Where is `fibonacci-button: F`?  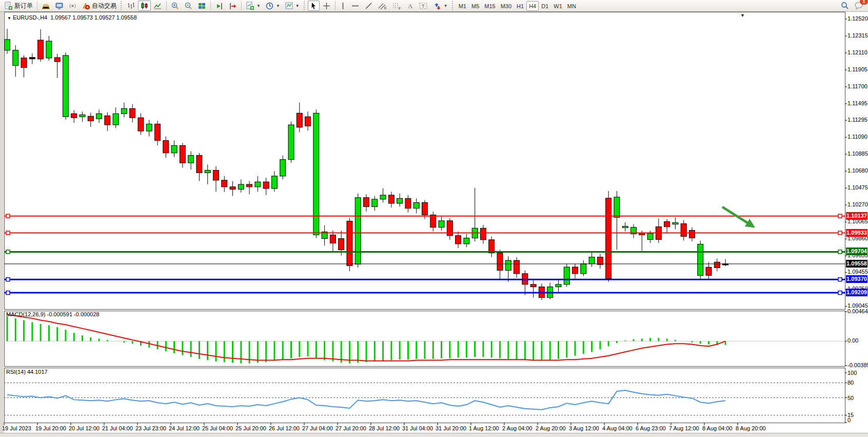
fibonacci-button: F is located at coordinates (397, 6).